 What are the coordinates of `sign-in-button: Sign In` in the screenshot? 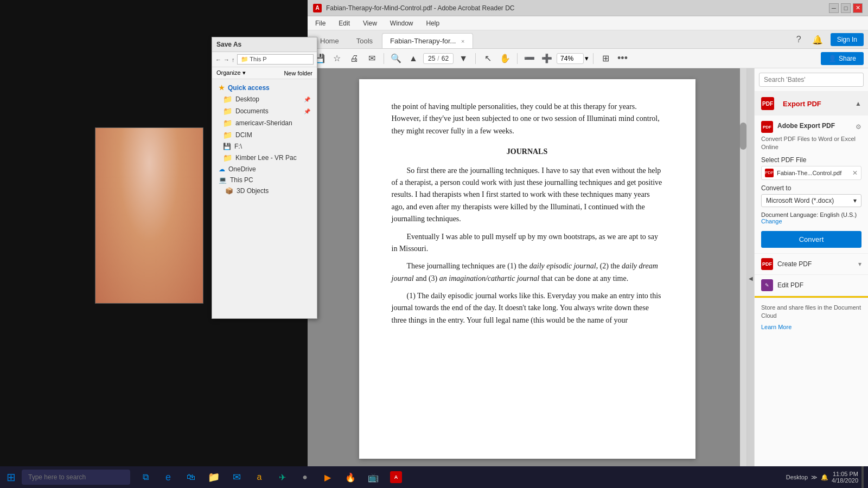 It's located at (847, 40).